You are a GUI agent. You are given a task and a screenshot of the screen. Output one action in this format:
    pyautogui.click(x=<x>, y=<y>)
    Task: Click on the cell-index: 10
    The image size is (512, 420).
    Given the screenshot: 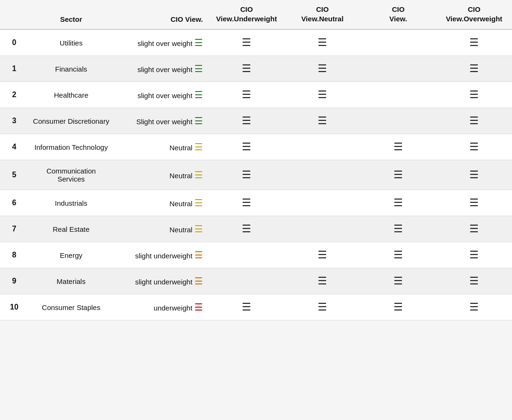 What is the action you would take?
    pyautogui.click(x=14, y=307)
    